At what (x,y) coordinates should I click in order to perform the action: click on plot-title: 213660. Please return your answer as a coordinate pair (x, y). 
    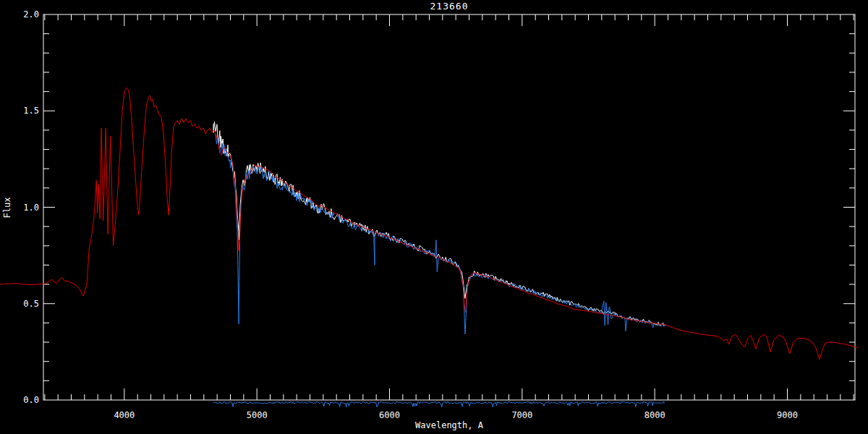
    Looking at the image, I should click on (450, 6).